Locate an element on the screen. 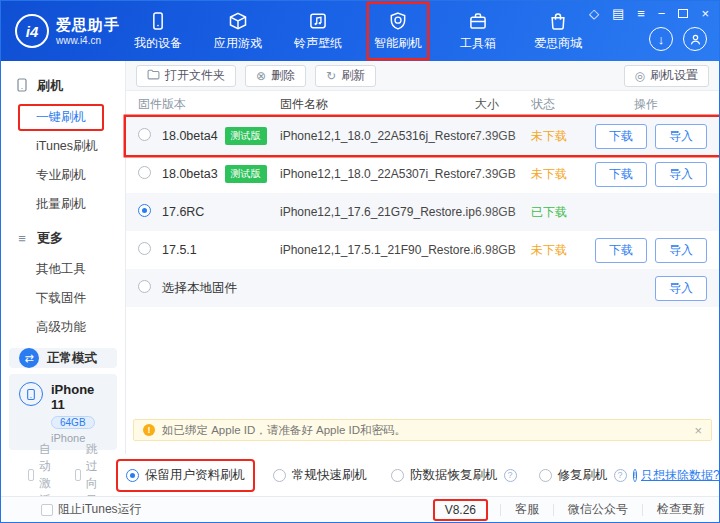 This screenshot has width=720, height=523. nav-apps-games: 应用游戏 is located at coordinates (238, 31).